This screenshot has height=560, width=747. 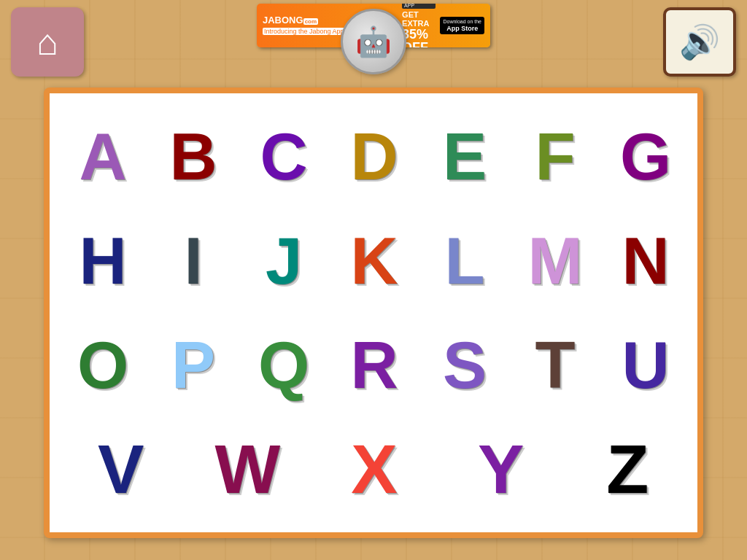 I want to click on letter-D: D, so click(x=374, y=157).